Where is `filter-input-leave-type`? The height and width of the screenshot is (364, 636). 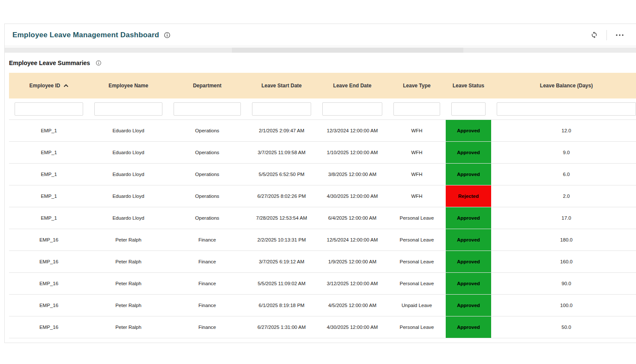 filter-input-leave-type is located at coordinates (417, 109).